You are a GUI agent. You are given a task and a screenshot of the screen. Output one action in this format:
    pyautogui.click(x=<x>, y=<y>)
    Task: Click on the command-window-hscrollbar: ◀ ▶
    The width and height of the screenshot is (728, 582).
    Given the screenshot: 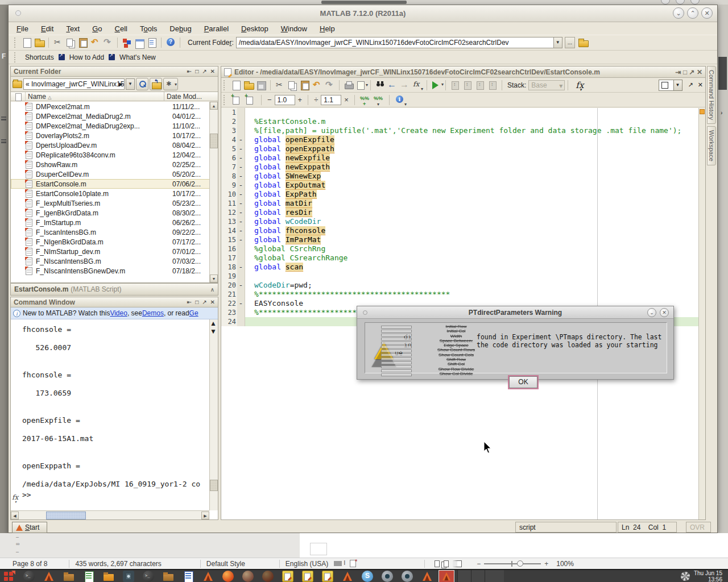 What is the action you would take?
    pyautogui.click(x=110, y=515)
    